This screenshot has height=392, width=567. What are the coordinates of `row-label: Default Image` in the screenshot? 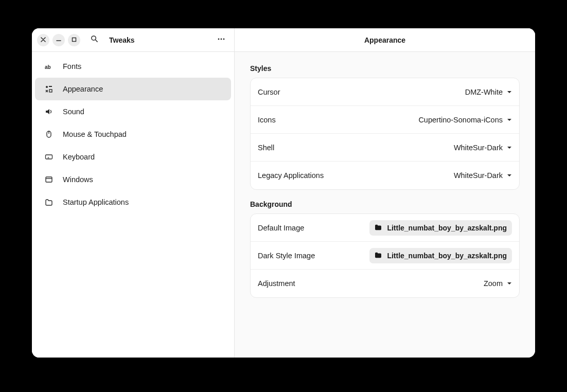 It's located at (281, 228).